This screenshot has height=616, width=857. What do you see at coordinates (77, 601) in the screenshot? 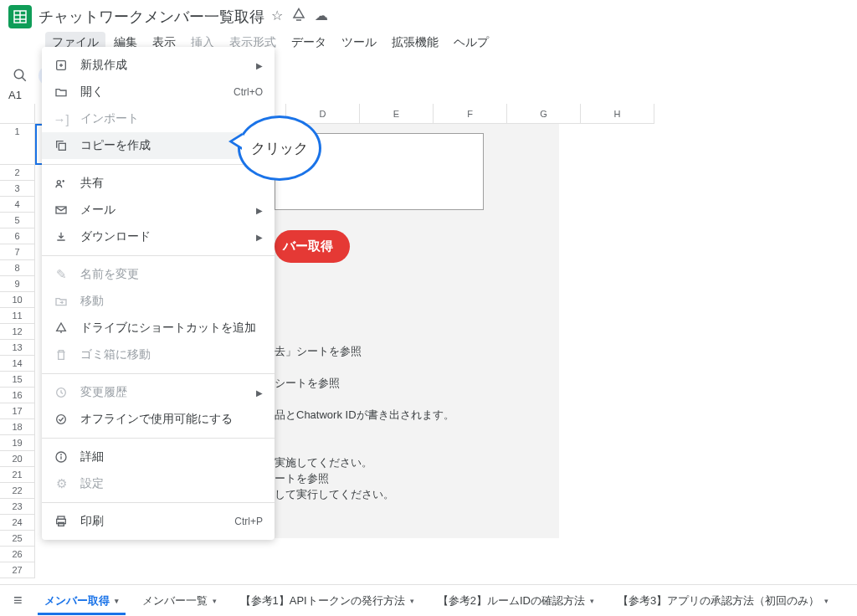
I see `tab-label: メンバー取得` at bounding box center [77, 601].